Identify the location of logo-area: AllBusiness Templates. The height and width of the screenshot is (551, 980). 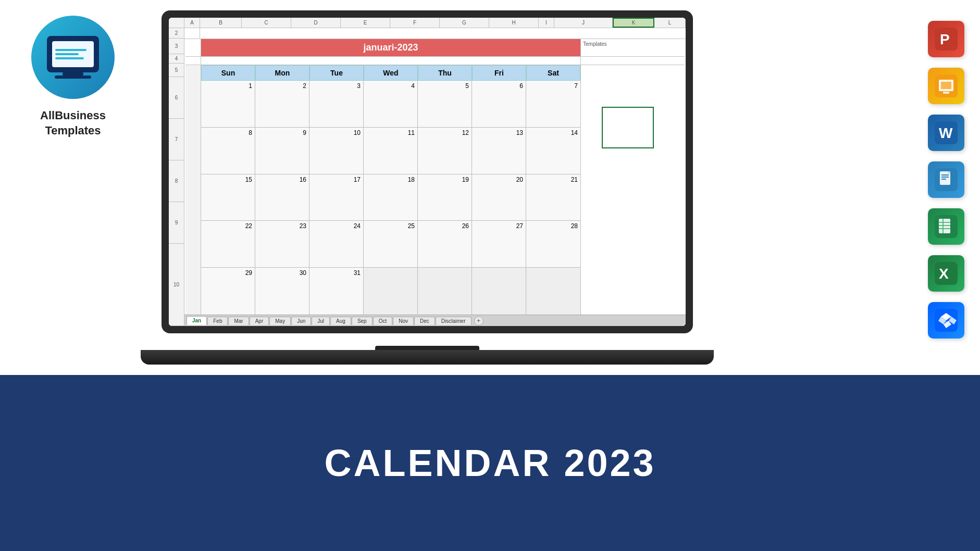
(73, 77).